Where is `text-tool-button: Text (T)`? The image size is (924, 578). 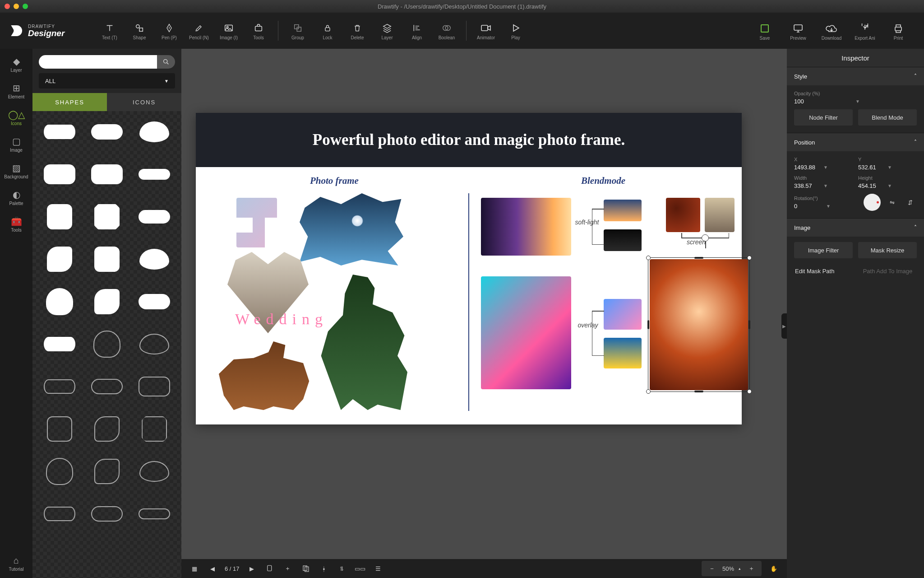
text-tool-button: Text (T) is located at coordinates (110, 31).